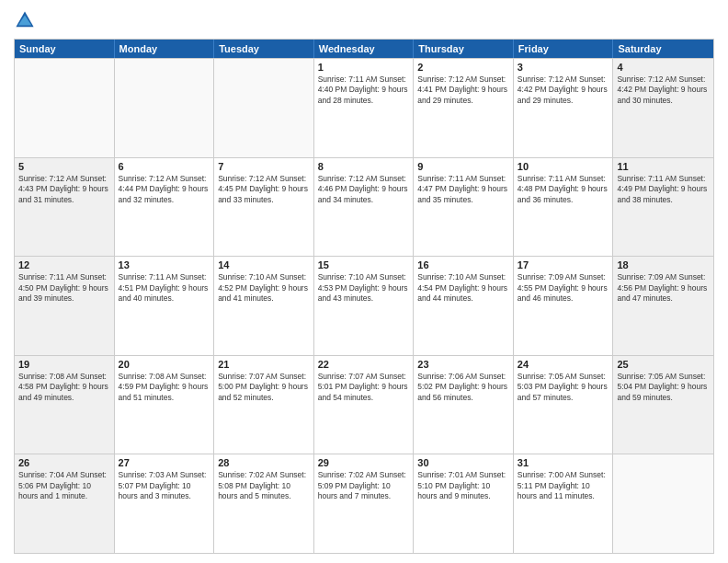 This screenshot has height=563, width=728. I want to click on cal-cell: 27Sunrise: 7:03 AM Sunset: 5:07 PM Dayli…, so click(165, 504).